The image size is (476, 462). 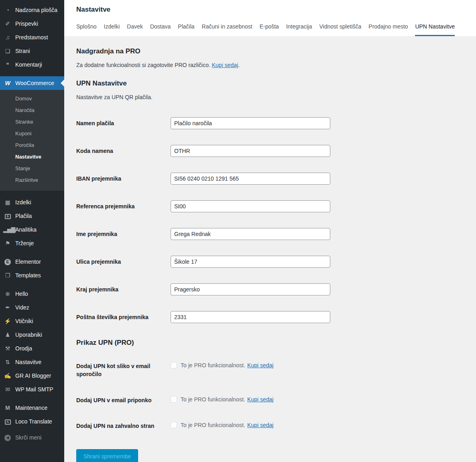 I want to click on field-label-namen-placila: Namen plačila, so click(x=124, y=123).